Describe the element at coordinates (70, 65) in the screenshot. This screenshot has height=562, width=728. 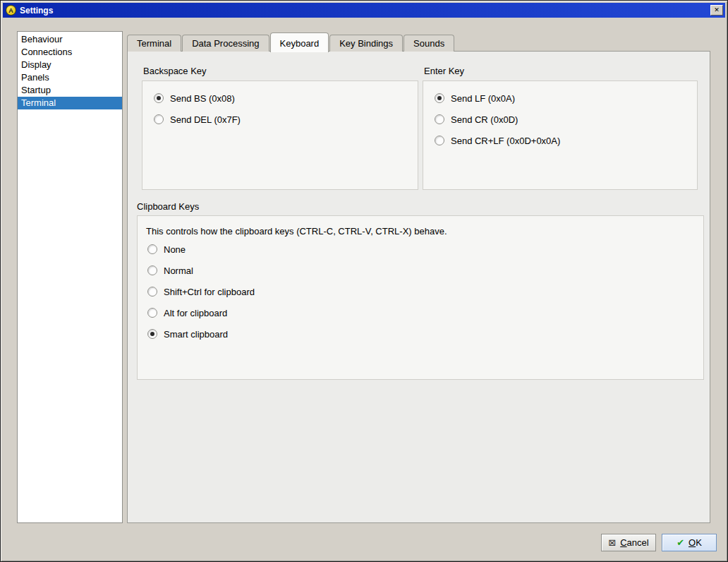
I see `sidebar-item-display: Display` at that location.